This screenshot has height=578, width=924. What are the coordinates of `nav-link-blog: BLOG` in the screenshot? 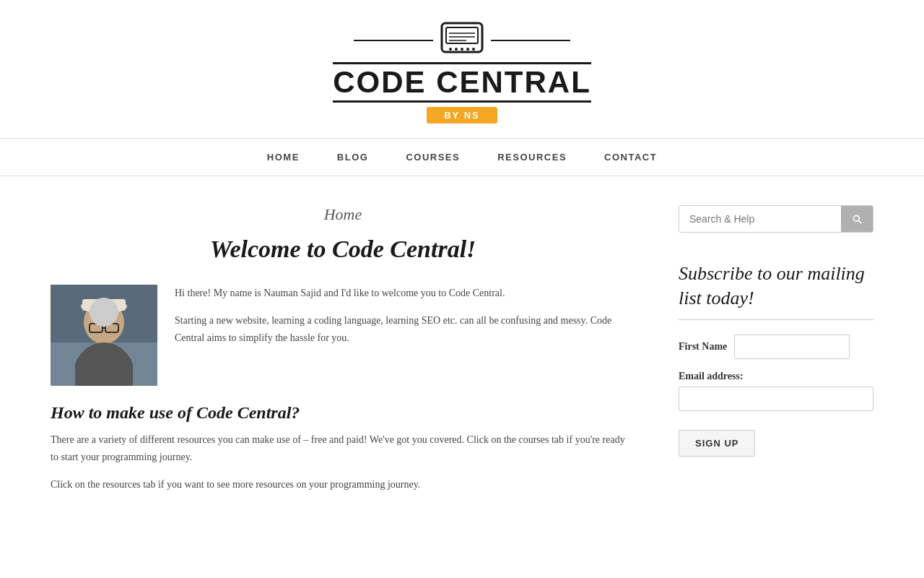 It's located at (353, 158).